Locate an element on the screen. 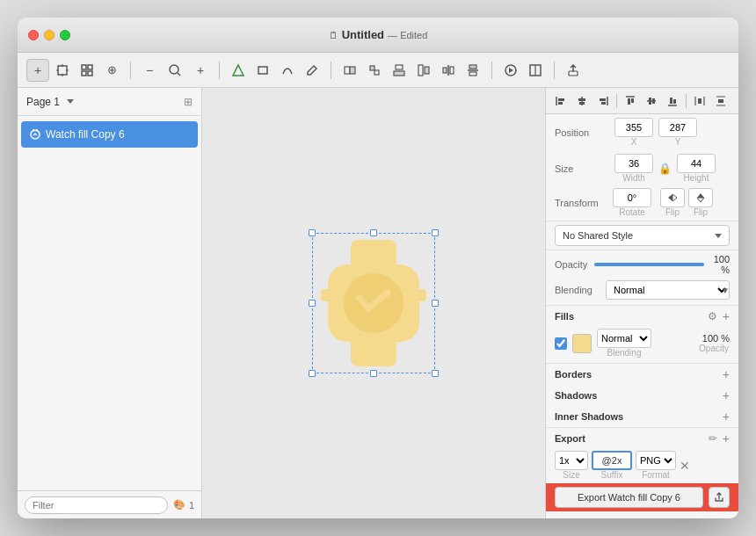 The image size is (756, 536). handle-br is located at coordinates (435, 373).